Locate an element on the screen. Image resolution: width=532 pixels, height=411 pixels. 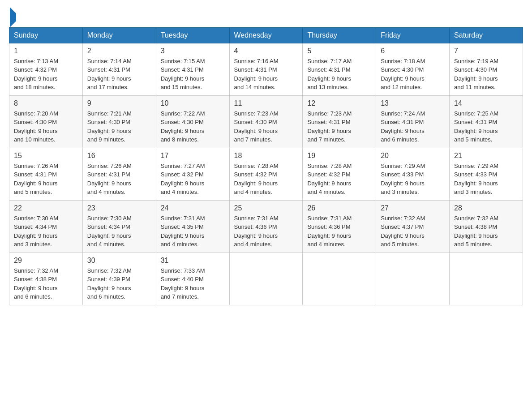
calendar-header-row: SundayMondayTuesdayWednesdayThursdayFrid… is located at coordinates (266, 35).